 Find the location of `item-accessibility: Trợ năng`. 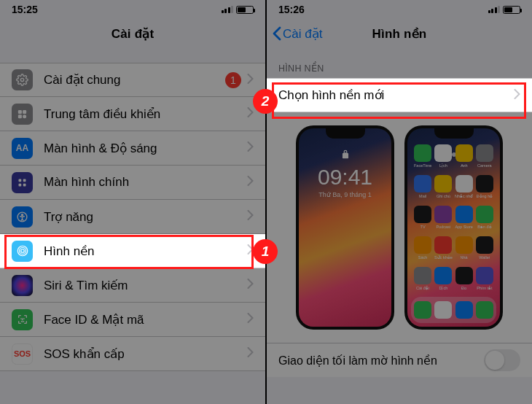

item-accessibility: Trợ năng is located at coordinates (133, 217).